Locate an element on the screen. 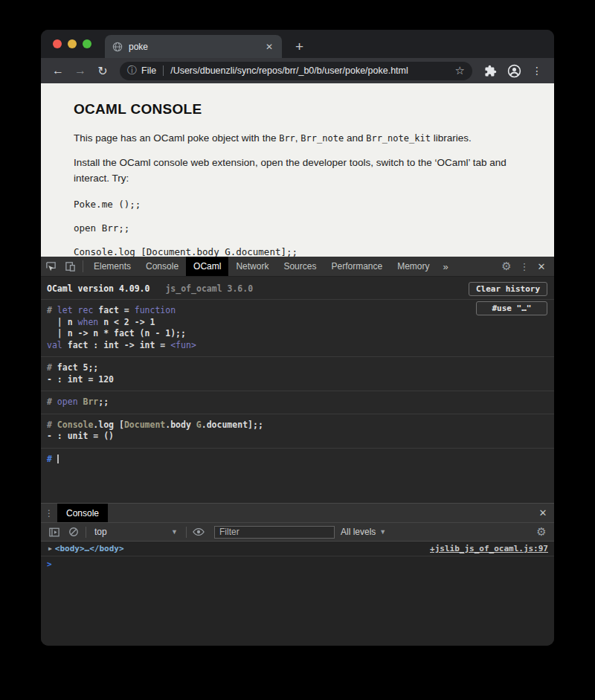  url-text: /Users/dbuenzli/sync/repos/brr/_b0/b/use… is located at coordinates (310, 71).